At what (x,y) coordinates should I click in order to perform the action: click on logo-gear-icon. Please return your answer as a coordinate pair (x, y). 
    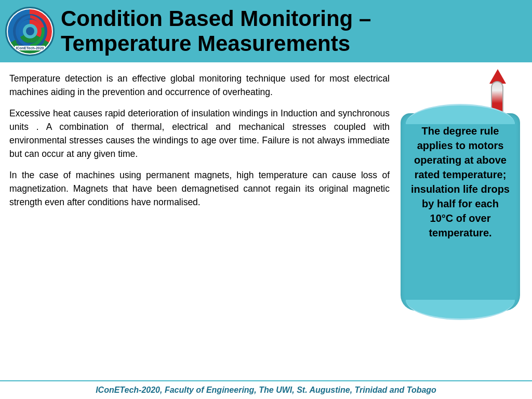
    Looking at the image, I should click on (30, 31).